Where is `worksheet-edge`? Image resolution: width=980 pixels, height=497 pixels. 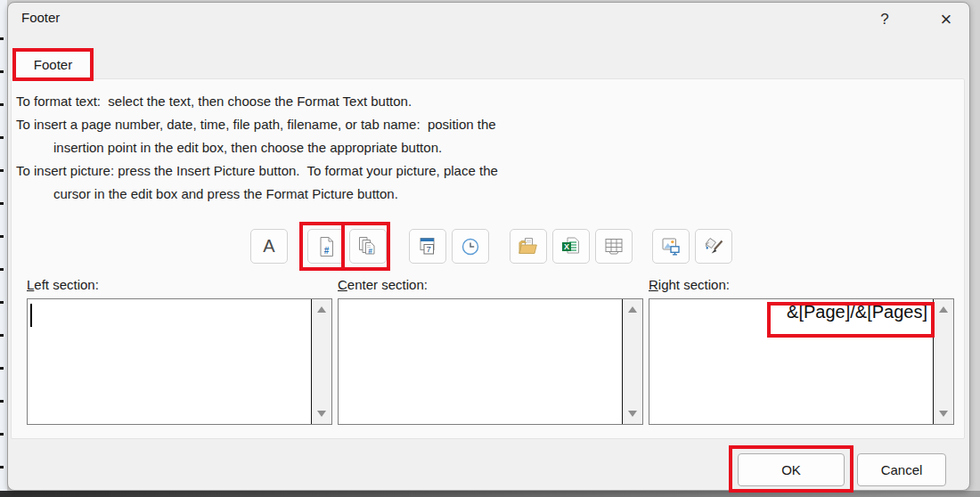 worksheet-edge is located at coordinates (4, 246).